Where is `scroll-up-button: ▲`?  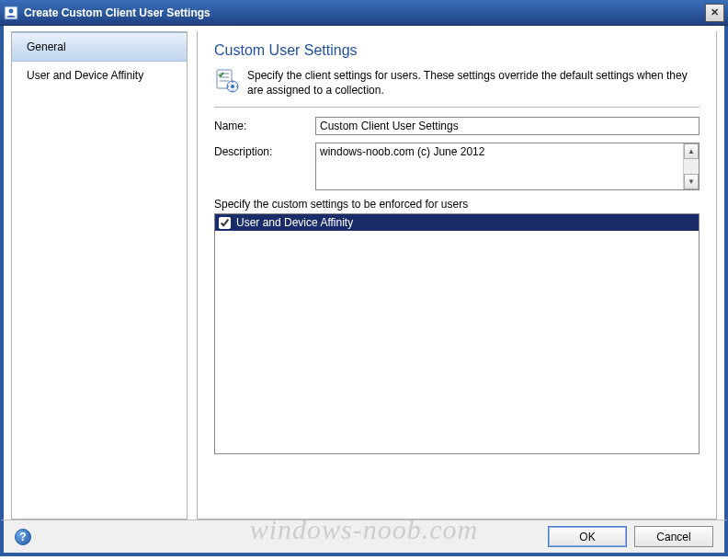 scroll-up-button: ▲ is located at coordinates (691, 151).